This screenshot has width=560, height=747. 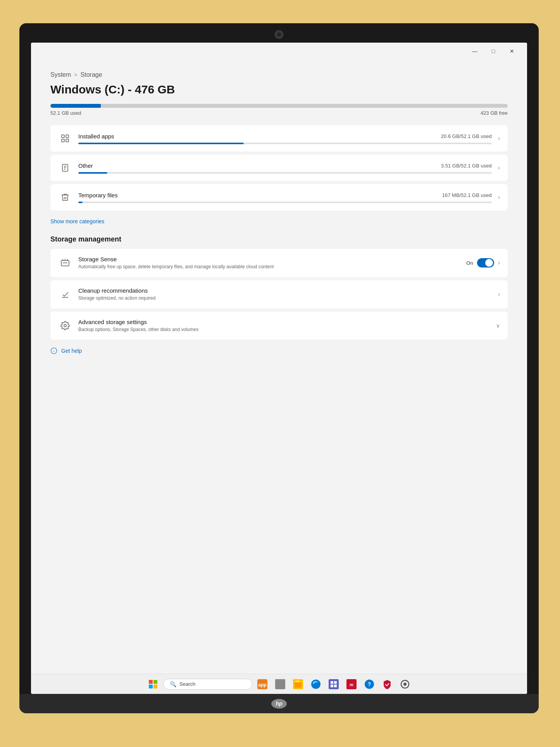 What do you see at coordinates (153, 684) in the screenshot?
I see `windows-logo` at bounding box center [153, 684].